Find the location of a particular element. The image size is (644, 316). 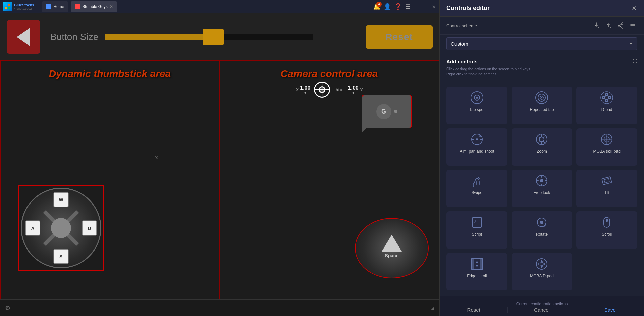

scheme-dropdown: Custom ▼ is located at coordinates (542, 44).